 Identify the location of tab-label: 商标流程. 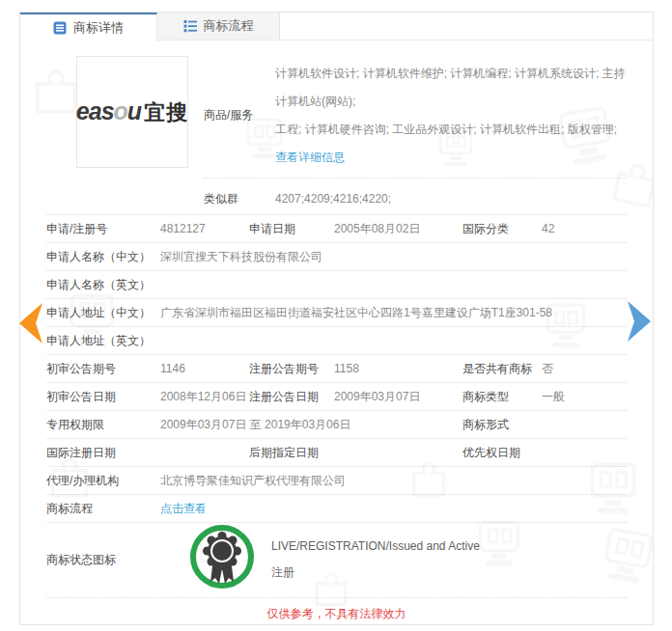
(229, 26).